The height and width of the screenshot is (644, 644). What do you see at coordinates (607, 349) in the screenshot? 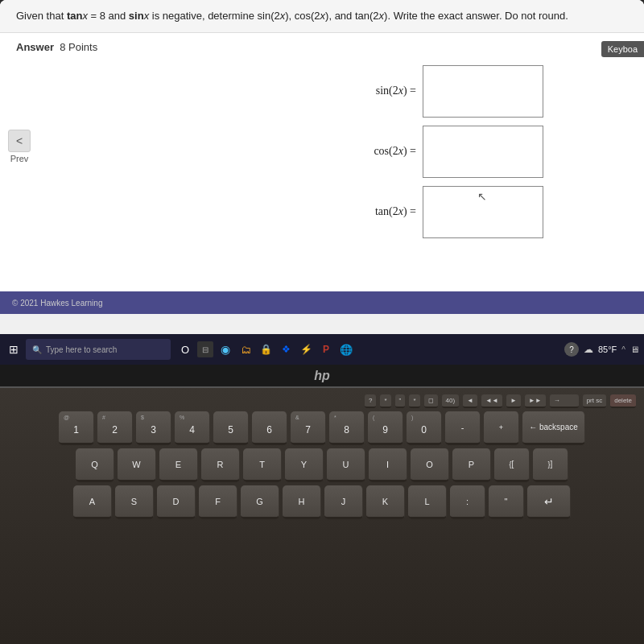
I see `temperature-display: 85°F` at bounding box center [607, 349].